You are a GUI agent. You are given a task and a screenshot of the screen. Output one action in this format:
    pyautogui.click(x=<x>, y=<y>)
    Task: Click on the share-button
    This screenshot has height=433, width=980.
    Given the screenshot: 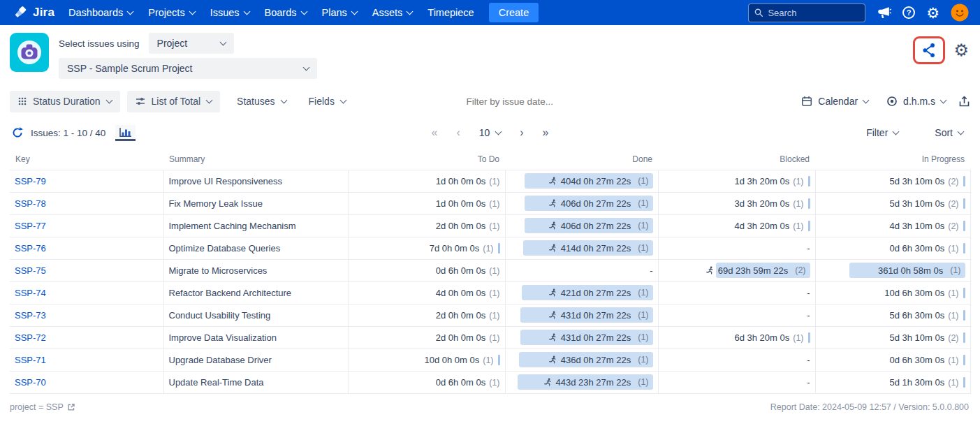 What is the action you would take?
    pyautogui.click(x=929, y=50)
    